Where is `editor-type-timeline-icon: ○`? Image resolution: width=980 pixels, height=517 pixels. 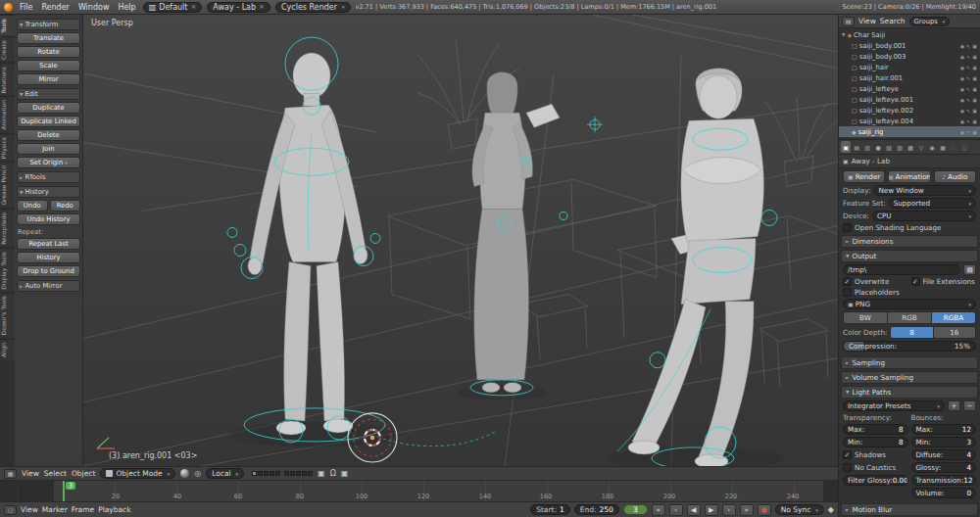 editor-type-timeline-icon: ○ is located at coordinates (10, 510).